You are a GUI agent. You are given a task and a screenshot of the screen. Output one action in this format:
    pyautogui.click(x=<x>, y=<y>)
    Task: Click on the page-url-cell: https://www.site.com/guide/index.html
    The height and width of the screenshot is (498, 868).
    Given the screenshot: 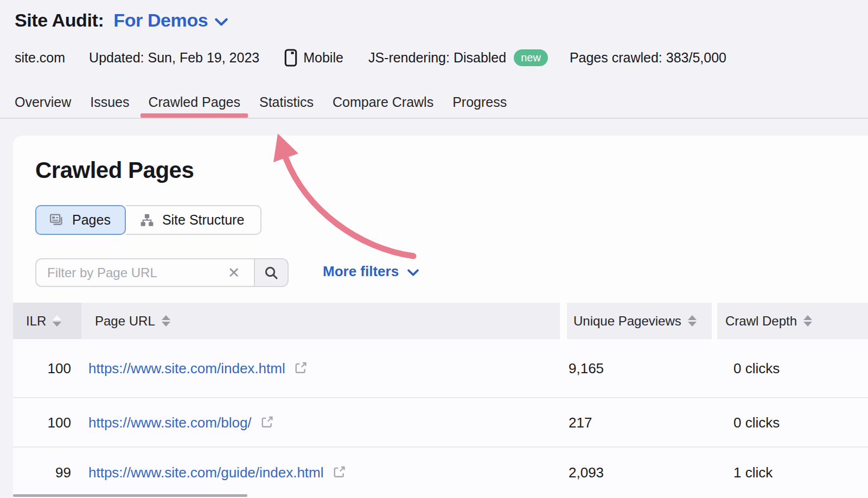 What is the action you would take?
    pyautogui.click(x=217, y=472)
    